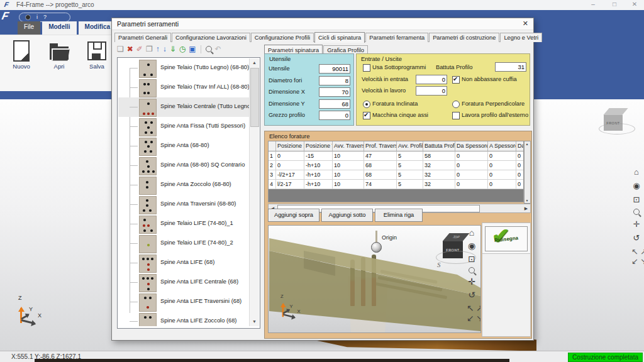 This screenshot has width=644, height=362. Describe the element at coordinates (614, 4) in the screenshot. I see `maximize-icon: □` at that location.